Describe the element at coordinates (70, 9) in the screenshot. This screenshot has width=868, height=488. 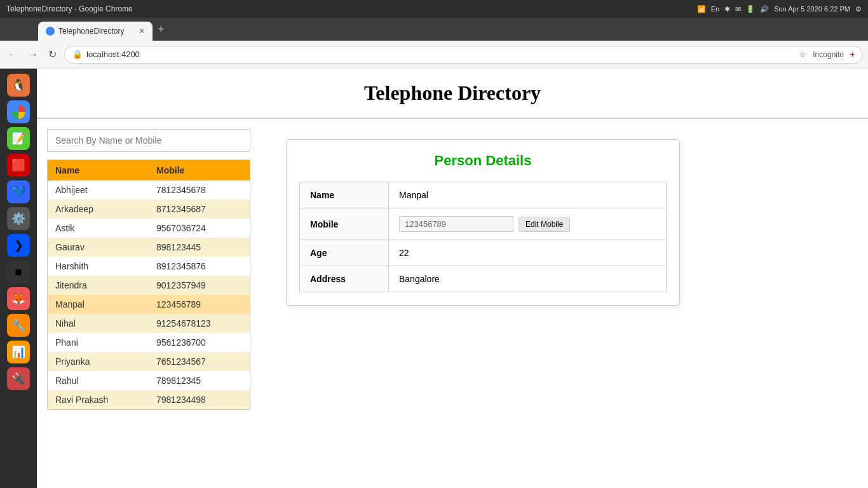
I see `os-bar-left: TelephoneDirectory - Google Chrome` at that location.